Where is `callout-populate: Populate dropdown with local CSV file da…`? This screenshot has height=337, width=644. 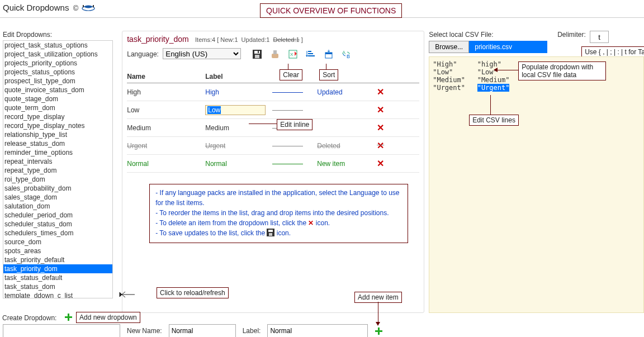
callout-populate: Populate dropdown with local CSV file da… is located at coordinates (562, 71).